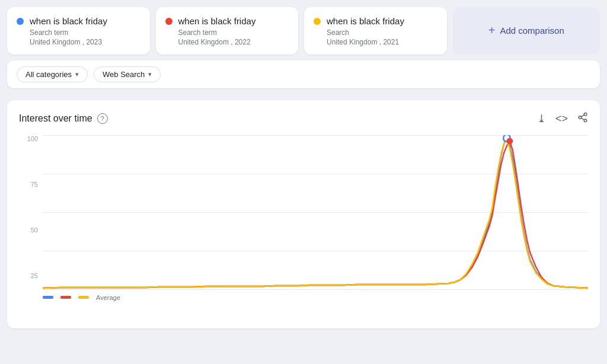 The height and width of the screenshot is (364, 607). I want to click on y-label-75: 75, so click(28, 184).